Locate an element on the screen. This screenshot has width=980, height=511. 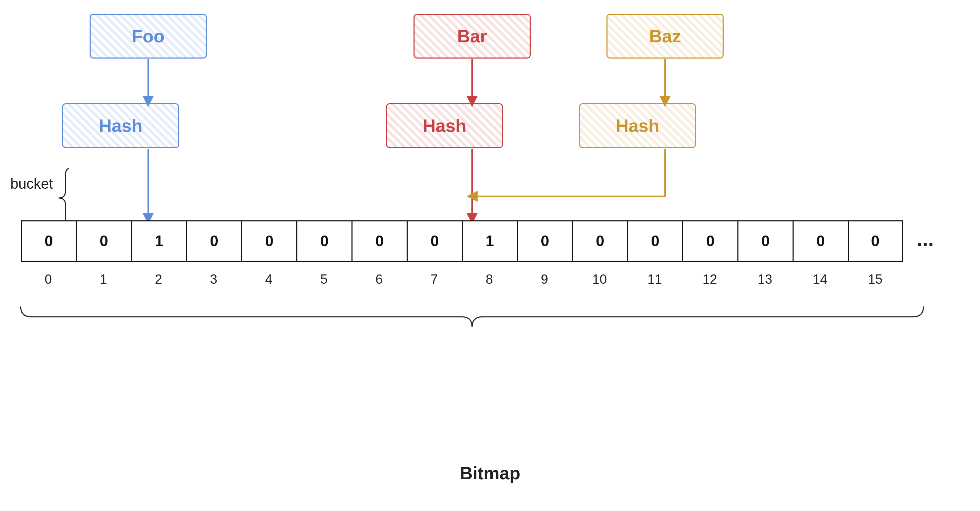
bitmap-cell-0: 0 is located at coordinates (48, 241).